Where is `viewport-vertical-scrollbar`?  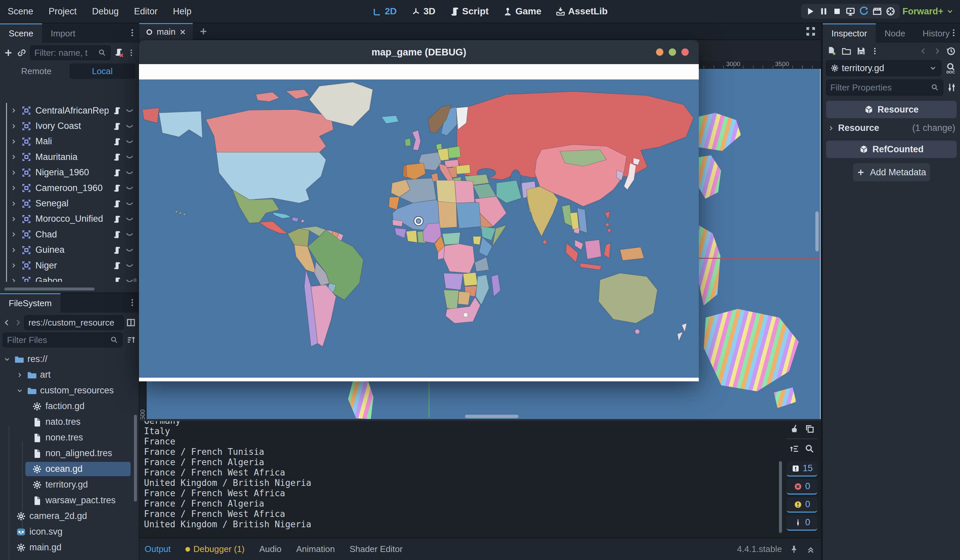 viewport-vertical-scrollbar is located at coordinates (817, 232).